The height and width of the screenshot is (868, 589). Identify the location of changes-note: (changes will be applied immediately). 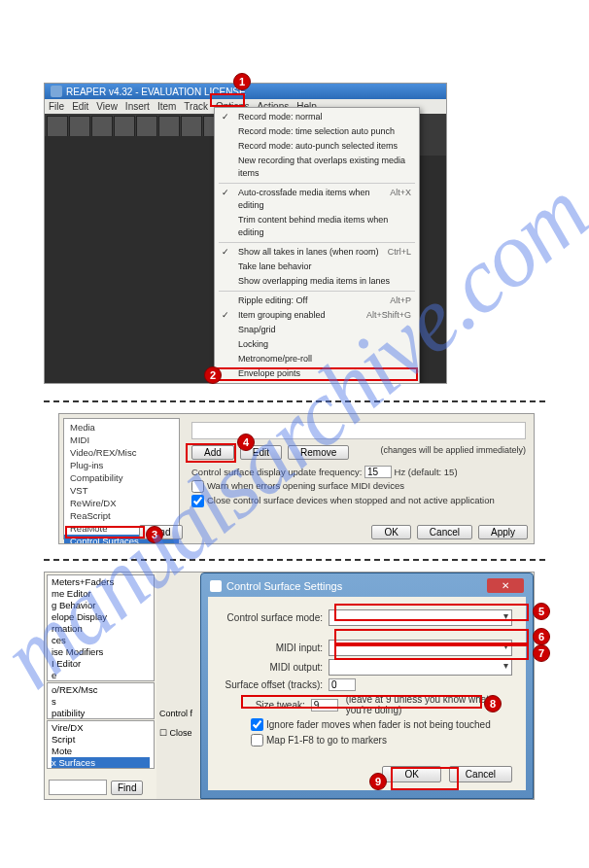
(453, 453).